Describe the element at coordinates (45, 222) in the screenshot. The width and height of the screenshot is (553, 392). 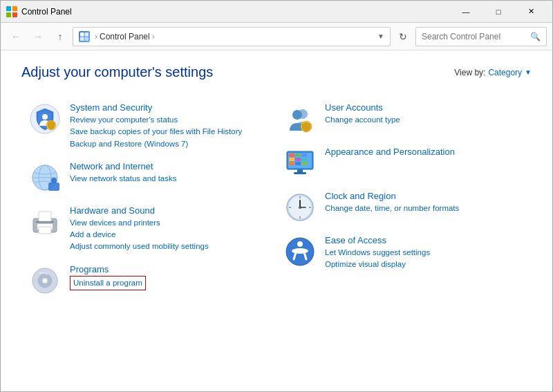
I see `hardware-sound-icon` at that location.